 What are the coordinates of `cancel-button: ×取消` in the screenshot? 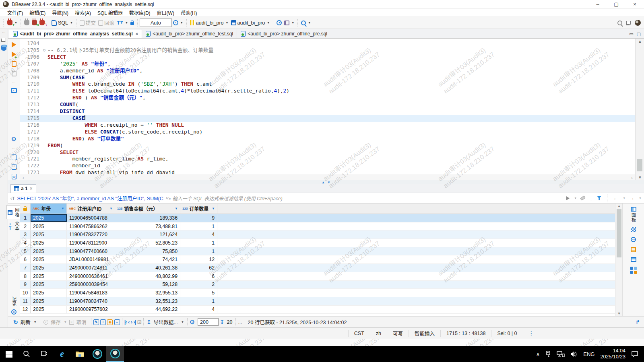 It's located at (78, 322).